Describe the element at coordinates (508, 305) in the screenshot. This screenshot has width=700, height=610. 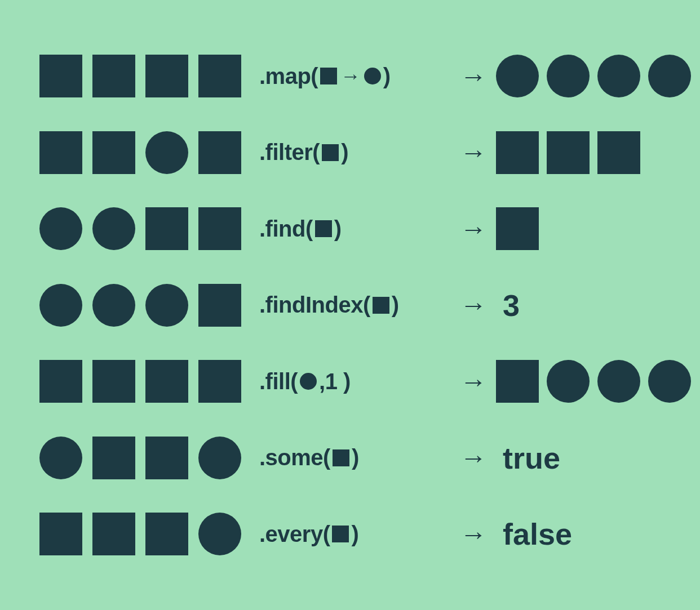
I see `output-value: 3` at that location.